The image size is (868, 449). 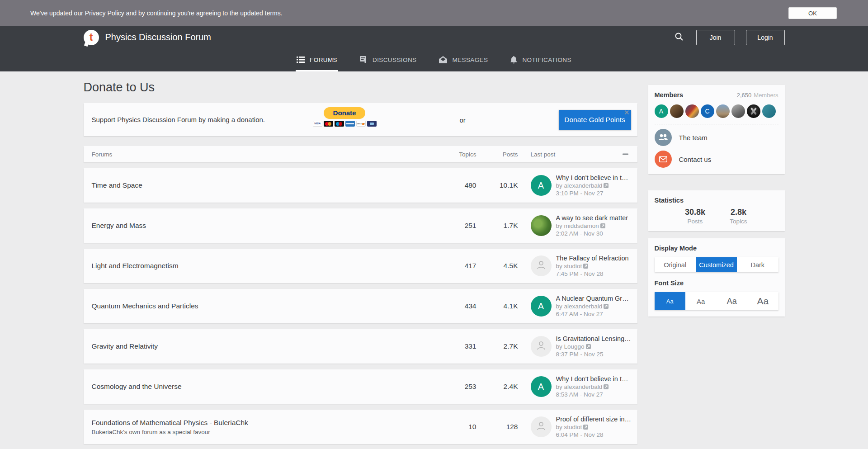 I want to click on last-post-title: The Fallacy of Refraction, so click(x=592, y=258).